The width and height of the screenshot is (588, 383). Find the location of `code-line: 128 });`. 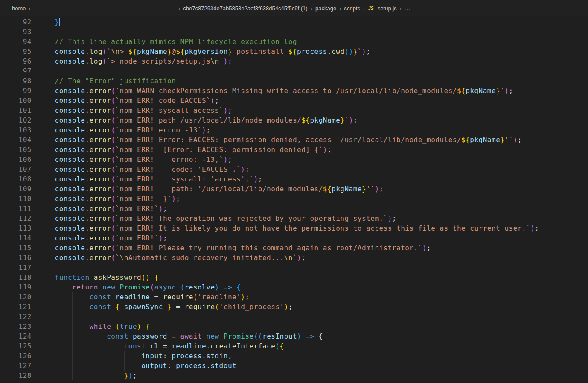

code-line: 128 }); is located at coordinates (294, 376).